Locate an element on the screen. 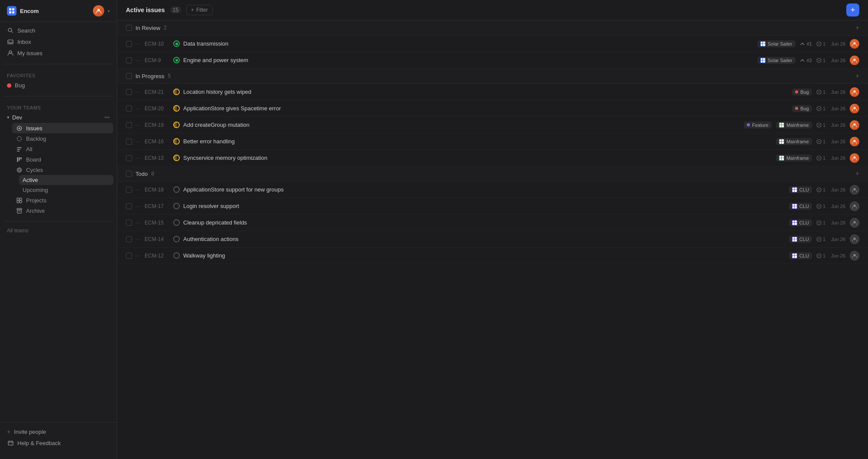  group-title: Todo is located at coordinates (142, 174).